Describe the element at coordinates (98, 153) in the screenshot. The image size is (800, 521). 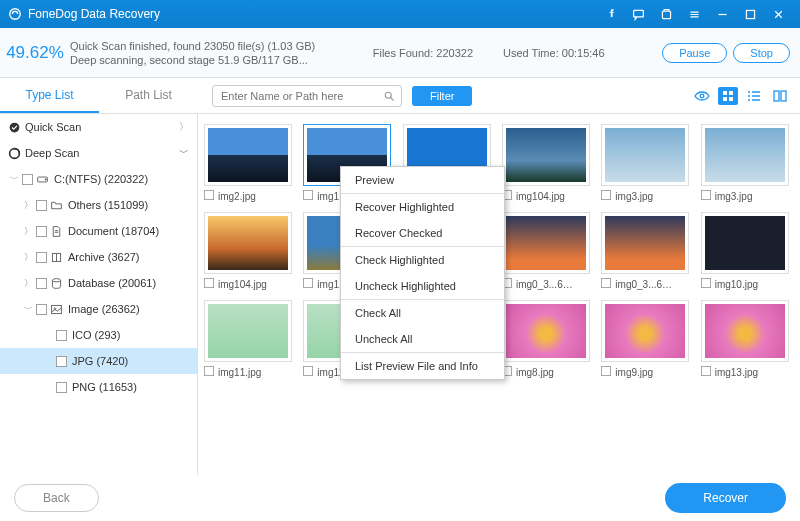
I see `sidebar-deep-scan: Deep Scan ﹀` at that location.